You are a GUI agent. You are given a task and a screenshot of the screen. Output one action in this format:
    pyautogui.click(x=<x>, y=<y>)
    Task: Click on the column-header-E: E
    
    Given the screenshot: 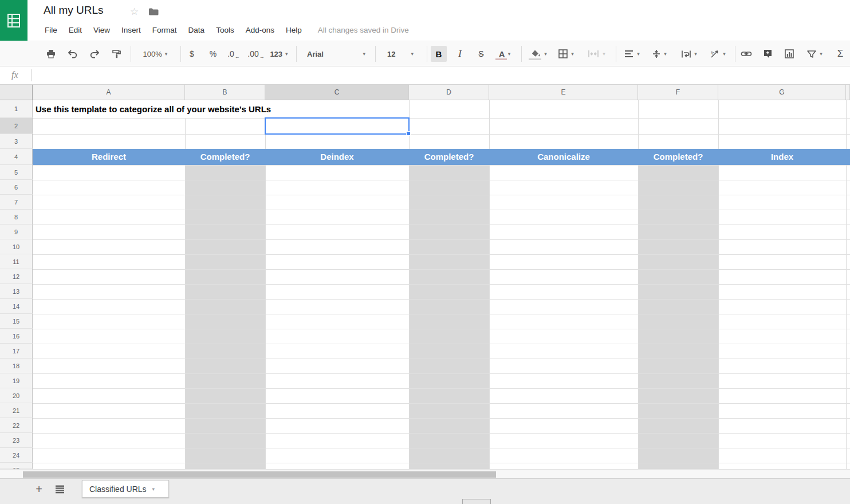 What is the action you would take?
    pyautogui.click(x=564, y=93)
    